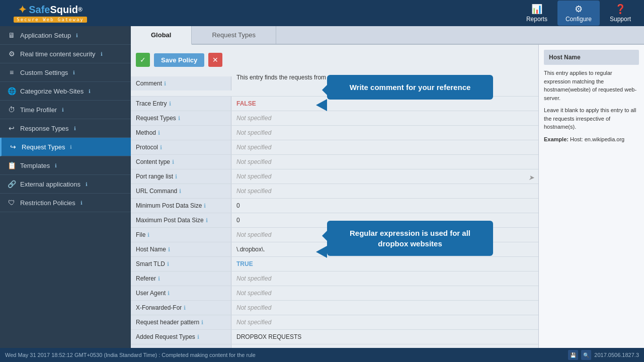 Image resolution: width=644 pixels, height=362 pixels. I want to click on form-label: Minimum Post Data Size ℹ, so click(181, 206).